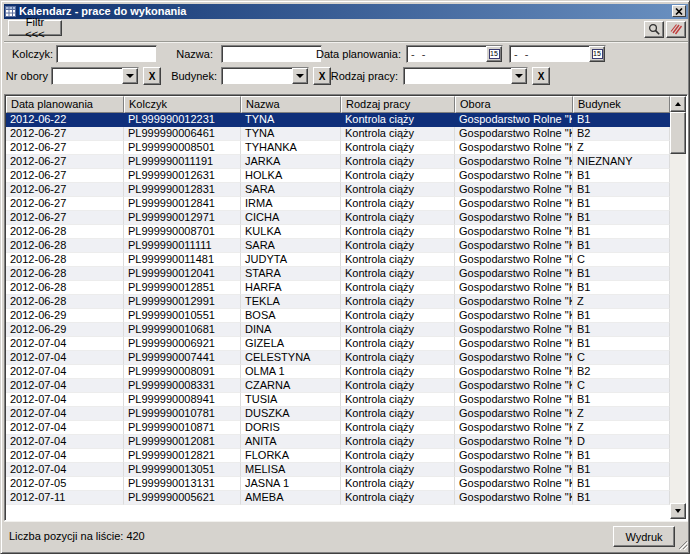  Describe the element at coordinates (35, 28) in the screenshot. I see `filter-toggle-button: Filtr <<<` at that location.